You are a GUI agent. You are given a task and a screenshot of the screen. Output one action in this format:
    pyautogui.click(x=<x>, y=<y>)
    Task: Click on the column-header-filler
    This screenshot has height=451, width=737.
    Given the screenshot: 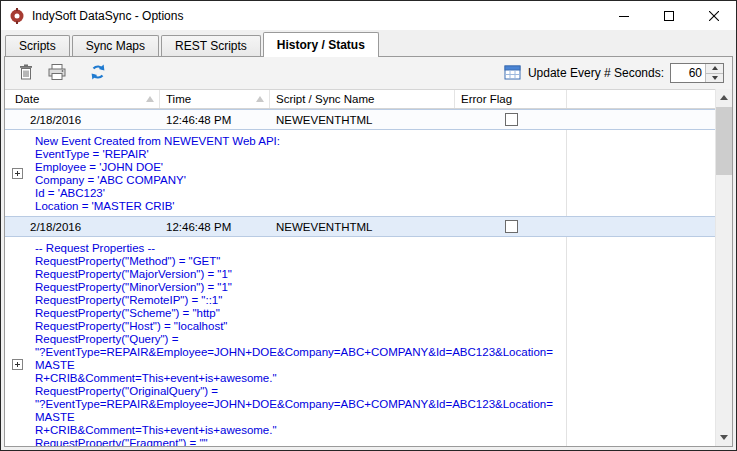 What is the action you would take?
    pyautogui.click(x=641, y=99)
    